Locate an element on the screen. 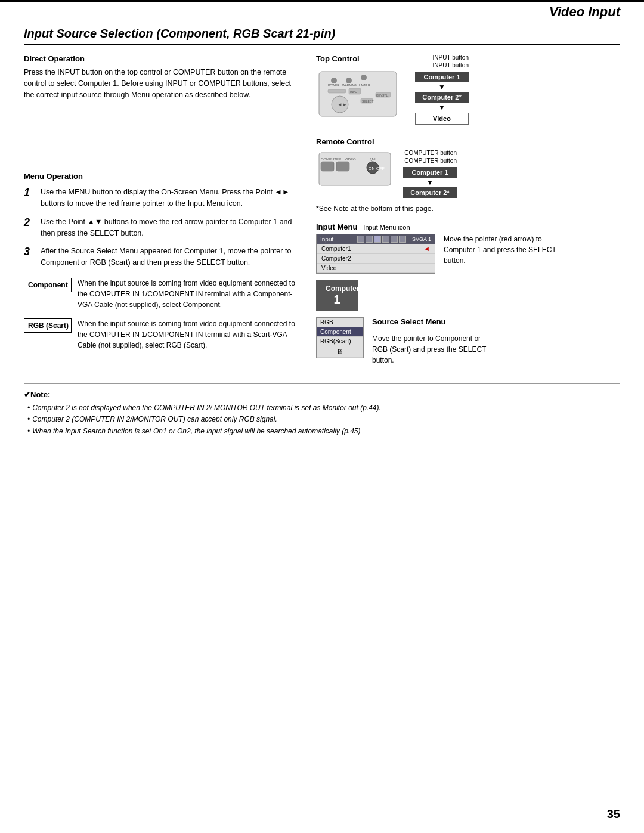 The height and width of the screenshot is (833, 644). im-row-computer2: Computer2 is located at coordinates (376, 259).